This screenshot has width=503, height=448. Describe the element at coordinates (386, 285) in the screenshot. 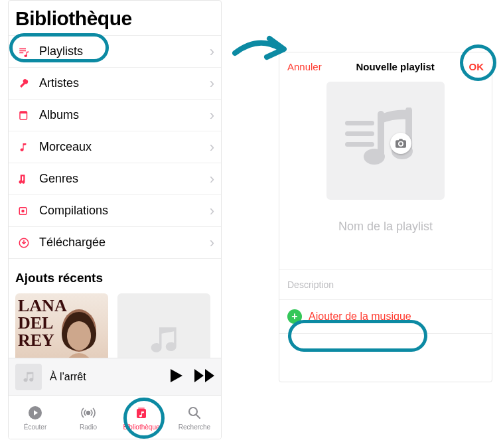

I see `description-input: Description` at that location.